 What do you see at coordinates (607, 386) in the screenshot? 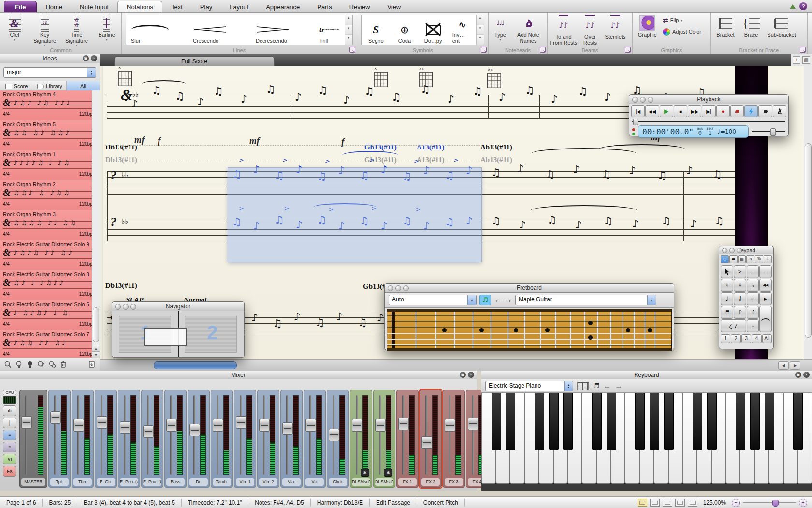
I see `octave-down-icon: ←` at bounding box center [607, 386].